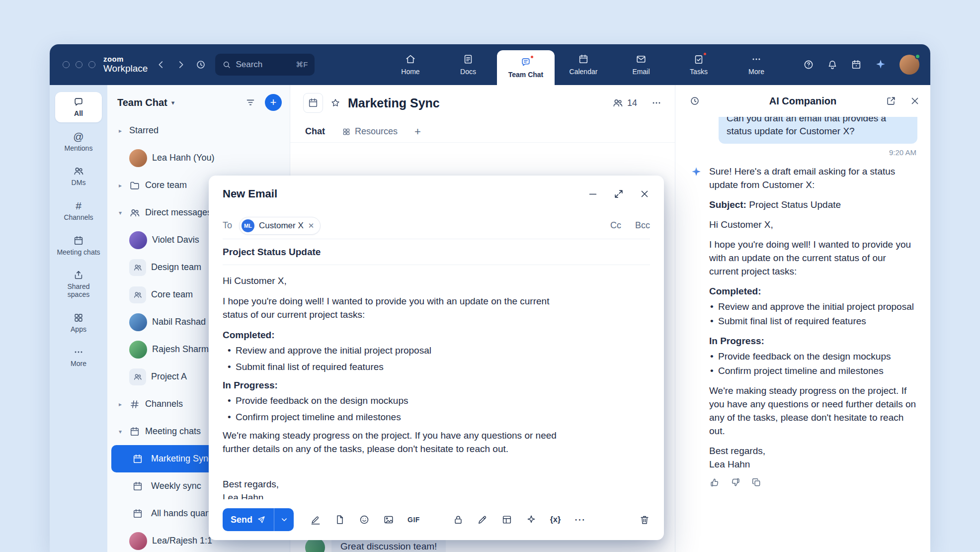 The height and width of the screenshot is (552, 980). What do you see at coordinates (417, 132) in the screenshot?
I see `add-tab-button: +` at bounding box center [417, 132].